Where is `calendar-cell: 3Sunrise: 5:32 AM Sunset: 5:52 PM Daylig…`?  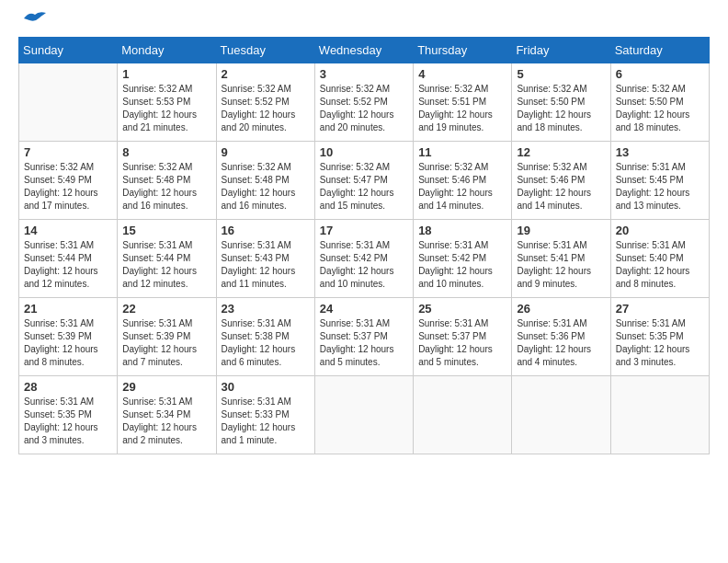 calendar-cell: 3Sunrise: 5:32 AM Sunset: 5:52 PM Daylig… is located at coordinates (364, 103).